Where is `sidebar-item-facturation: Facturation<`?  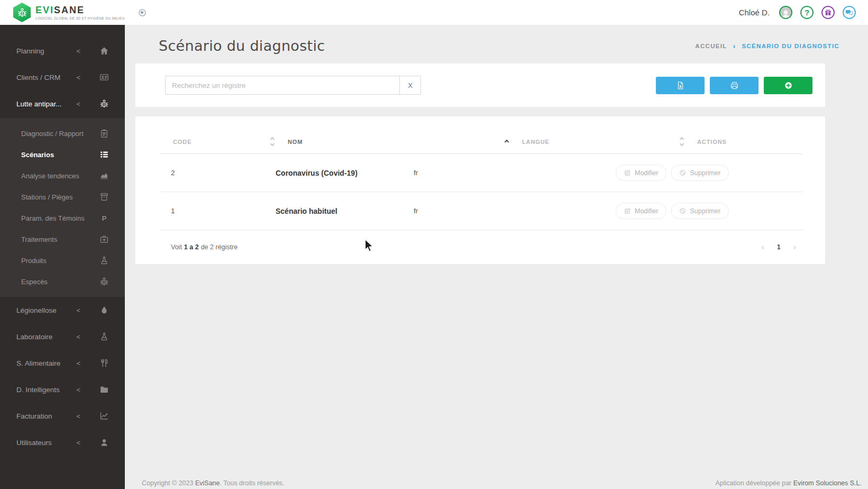 sidebar-item-facturation: Facturation< is located at coordinates (62, 416).